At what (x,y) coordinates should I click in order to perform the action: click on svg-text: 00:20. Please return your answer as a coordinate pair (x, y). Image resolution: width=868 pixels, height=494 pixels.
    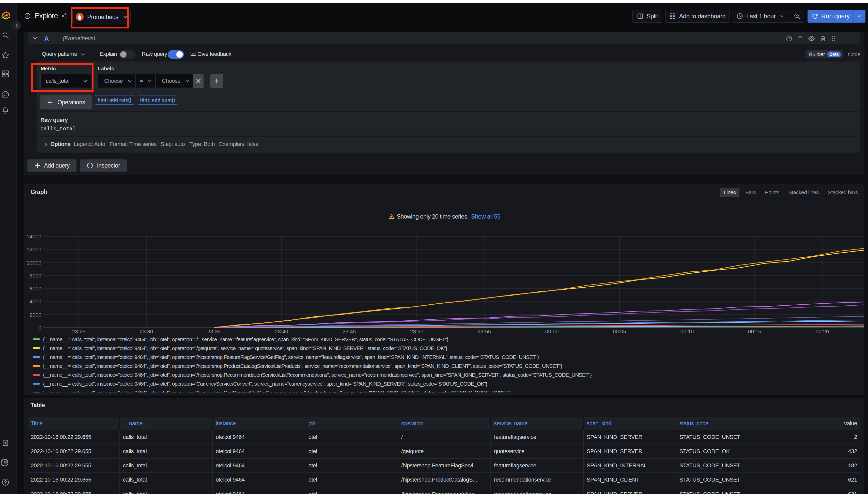
    Looking at the image, I should click on (822, 331).